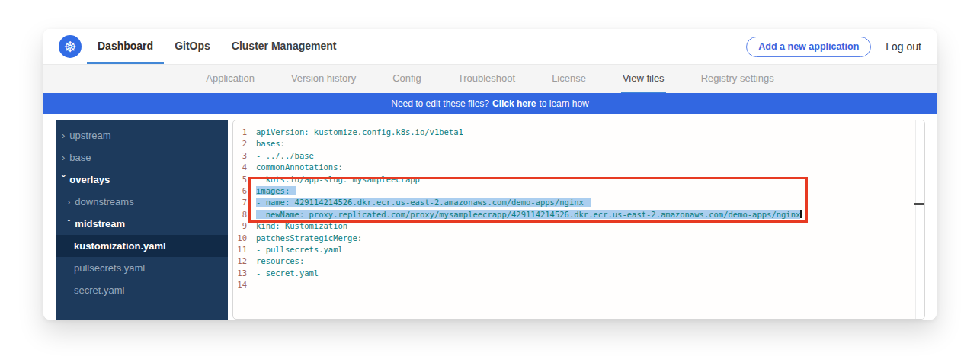  What do you see at coordinates (904, 47) in the screenshot?
I see `logout-link: Log out` at bounding box center [904, 47].